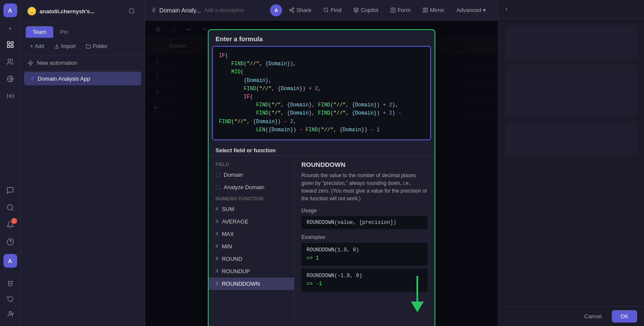  What do you see at coordinates (10, 45) in the screenshot?
I see `nav-icon-home` at bounding box center [10, 45].